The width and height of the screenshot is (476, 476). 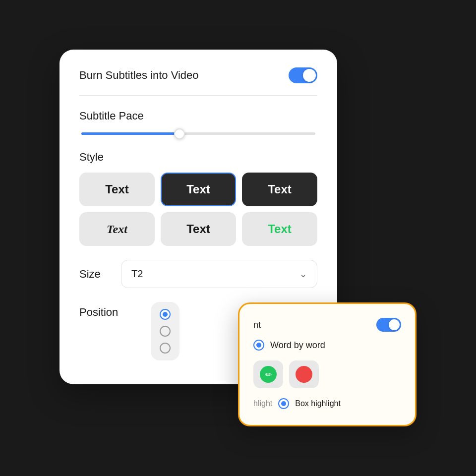 What do you see at coordinates (137, 274) in the screenshot?
I see `size-value: T2` at bounding box center [137, 274].